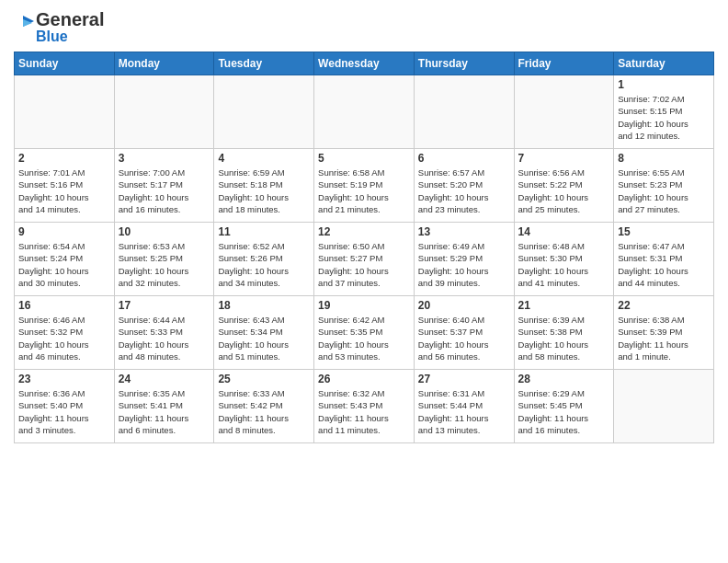 This screenshot has width=728, height=563. What do you see at coordinates (64, 412) in the screenshot?
I see `day-info: Sunrise: 6:36 AM Sunset: 5:40 PM Dayligh…` at bounding box center [64, 412].